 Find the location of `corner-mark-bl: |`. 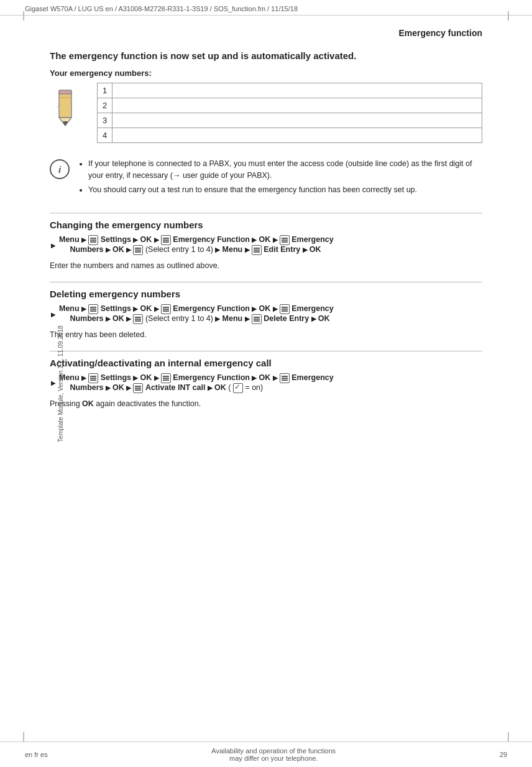

corner-mark-bl: | is located at coordinates (24, 737).